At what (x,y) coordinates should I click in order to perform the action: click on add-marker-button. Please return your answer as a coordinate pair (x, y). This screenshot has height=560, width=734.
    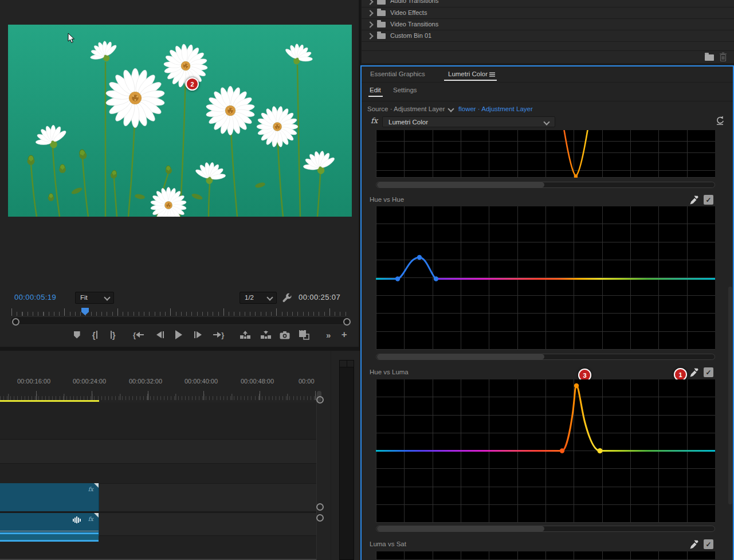
    Looking at the image, I should click on (77, 335).